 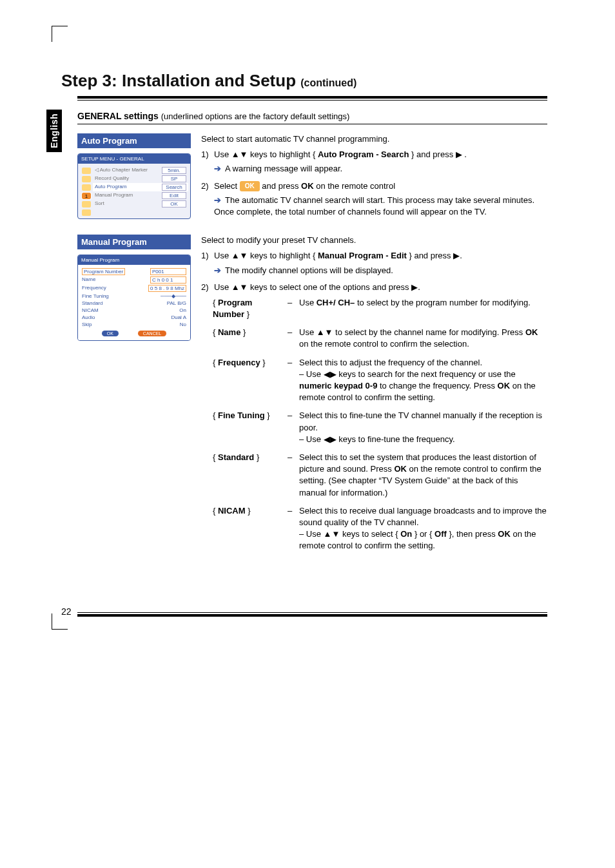 I want to click on page-title-continued: (continued), so click(x=329, y=82).